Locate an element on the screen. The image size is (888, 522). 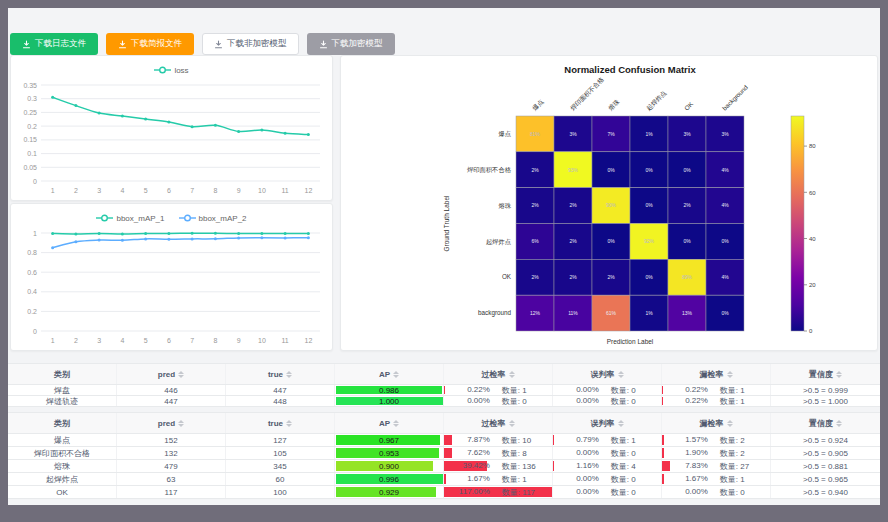
colorbar-tick: 80 is located at coordinates (812, 146).